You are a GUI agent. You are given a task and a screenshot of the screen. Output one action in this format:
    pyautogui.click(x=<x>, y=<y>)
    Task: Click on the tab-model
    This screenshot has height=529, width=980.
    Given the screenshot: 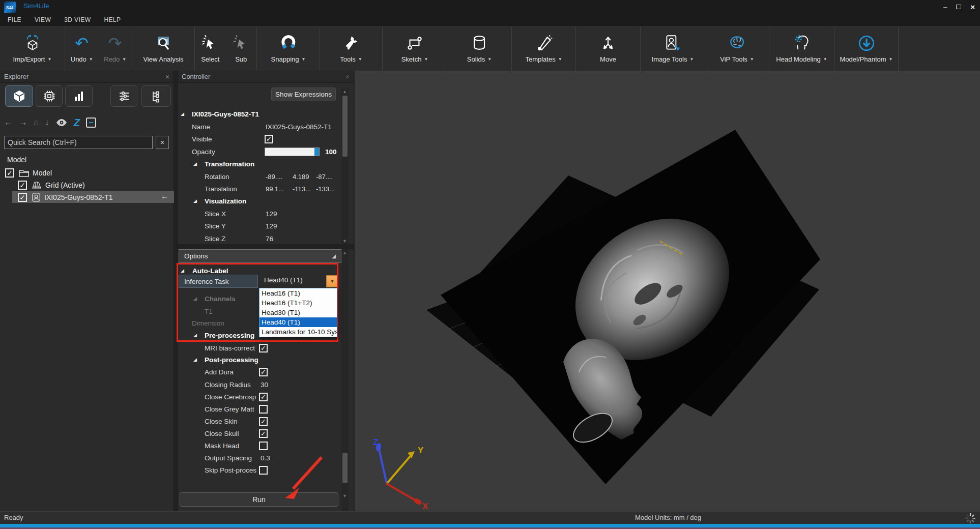 What is the action you would take?
    pyautogui.click(x=19, y=96)
    